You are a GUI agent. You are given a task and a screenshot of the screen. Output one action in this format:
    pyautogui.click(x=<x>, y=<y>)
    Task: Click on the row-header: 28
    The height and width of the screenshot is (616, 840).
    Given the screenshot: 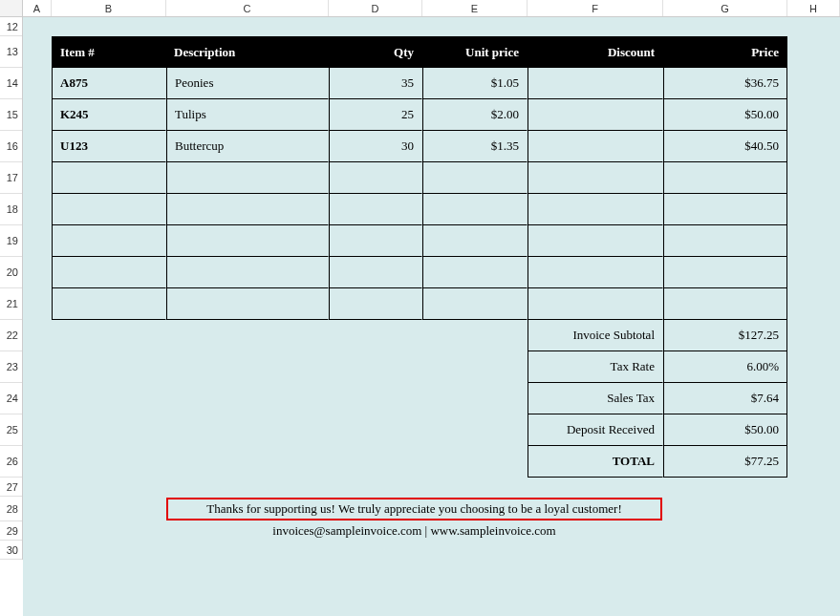 What is the action you would take?
    pyautogui.click(x=11, y=509)
    